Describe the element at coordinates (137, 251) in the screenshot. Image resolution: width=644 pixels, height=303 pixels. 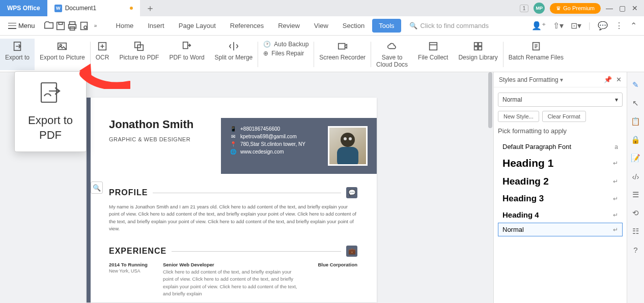
I see `experience-title: EXPERIENCE` at that location.